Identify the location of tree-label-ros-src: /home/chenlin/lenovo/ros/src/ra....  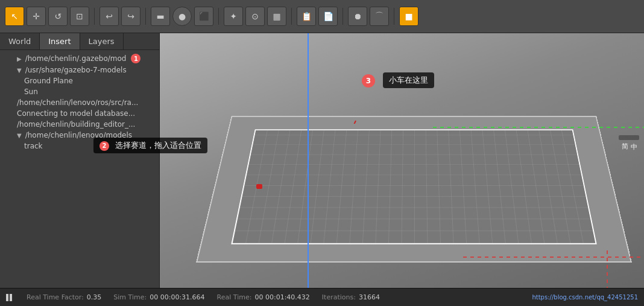
(77, 103).